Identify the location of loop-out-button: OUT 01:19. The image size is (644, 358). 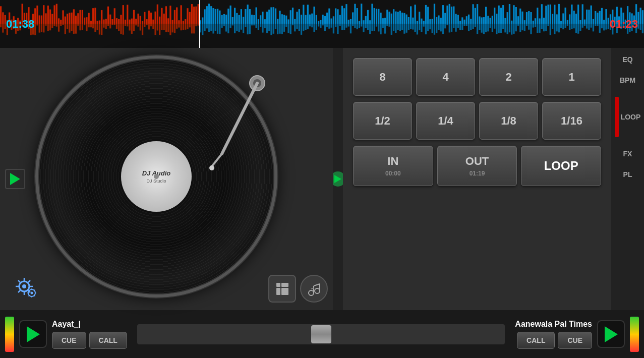
(477, 166).